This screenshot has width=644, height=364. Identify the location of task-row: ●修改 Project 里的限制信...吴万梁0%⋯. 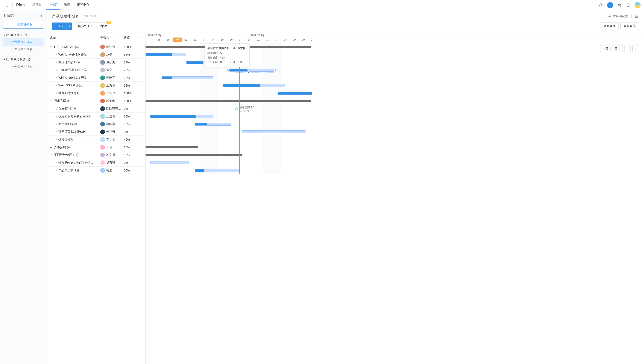
(96, 162).